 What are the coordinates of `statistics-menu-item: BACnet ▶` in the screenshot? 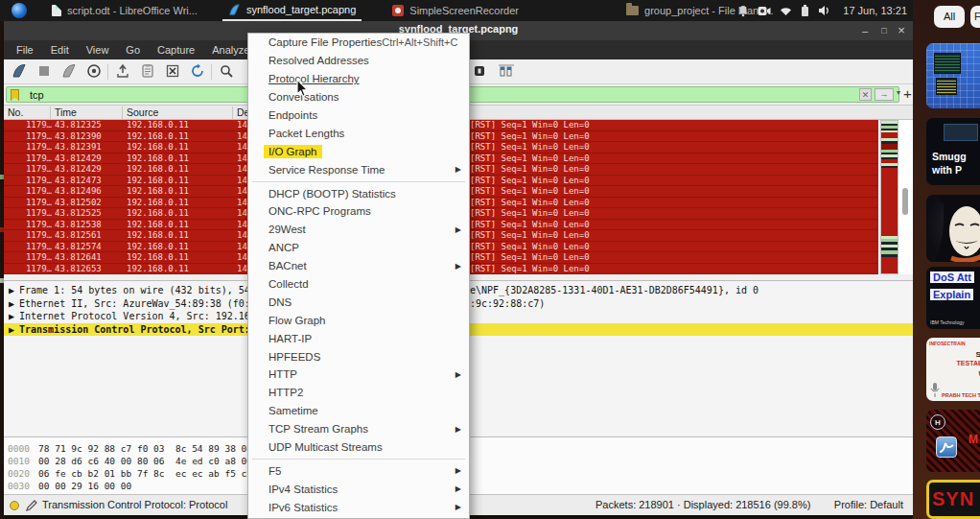 It's located at (359, 267).